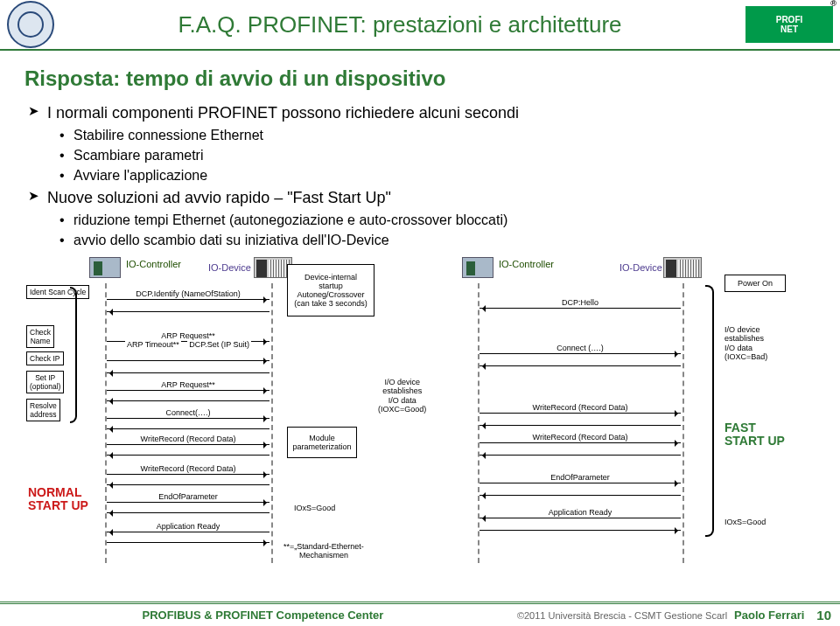 This screenshot has height=626, width=840. What do you see at coordinates (188, 479) in the screenshot?
I see `msg-write-2: WriteRecord (Record Data)` at bounding box center [188, 479].